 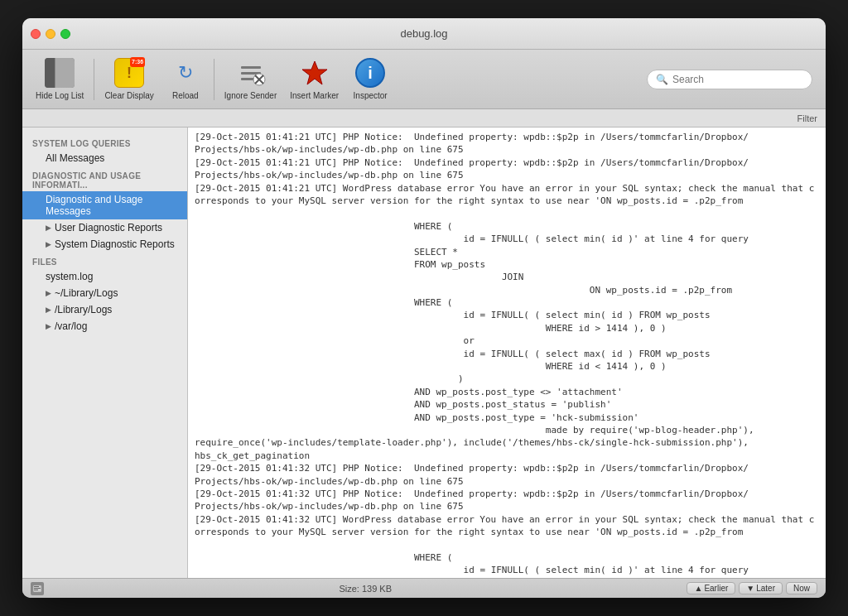 I want to click on minimize-button, so click(x=51, y=34).